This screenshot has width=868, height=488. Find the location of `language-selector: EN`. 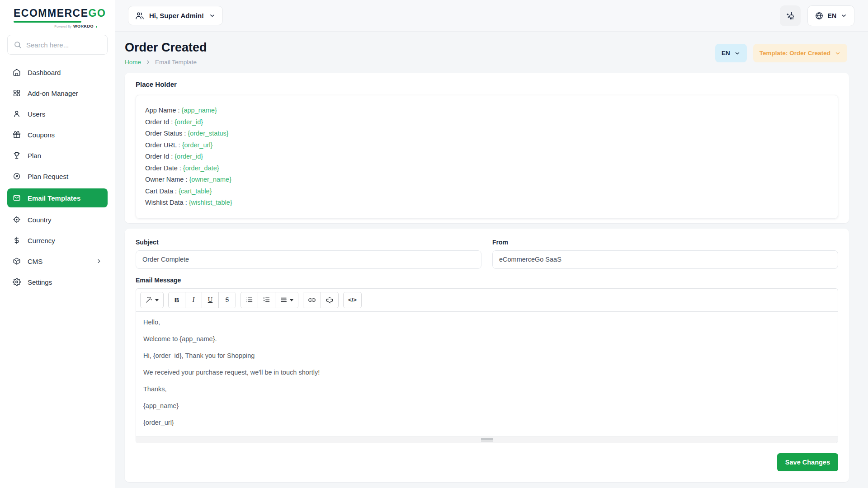

language-selector: EN is located at coordinates (831, 16).